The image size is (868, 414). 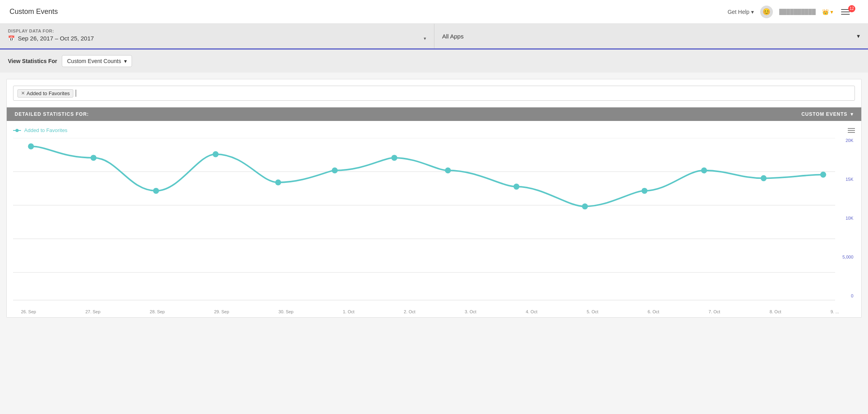 I want to click on detailed-stats-header: DETAILED STATISTICS FOR: CUSTOM EVENTS ▾, so click(x=434, y=114).